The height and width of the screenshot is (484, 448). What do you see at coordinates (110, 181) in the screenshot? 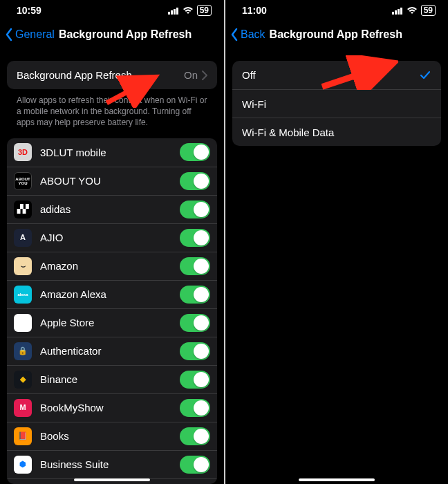
I see `app-name: ABOUT YOU` at bounding box center [110, 181].